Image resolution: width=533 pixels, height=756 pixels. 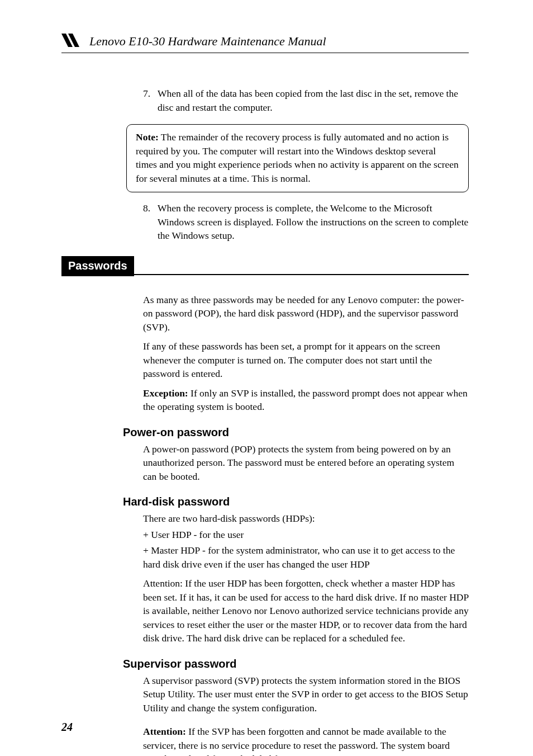 I want to click on step-8: 8. When the recovery process is complete…, so click(x=306, y=222).